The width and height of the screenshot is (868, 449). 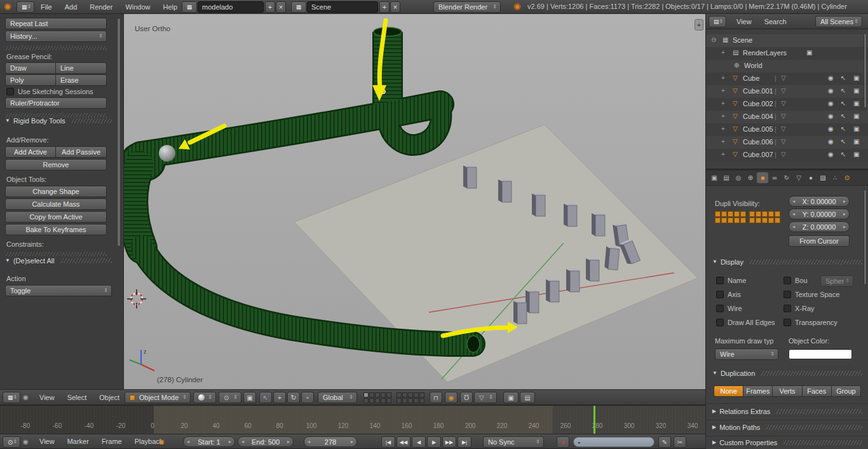 I want to click on duplication-panel-header: ▼ Duplication, so click(x=787, y=373).